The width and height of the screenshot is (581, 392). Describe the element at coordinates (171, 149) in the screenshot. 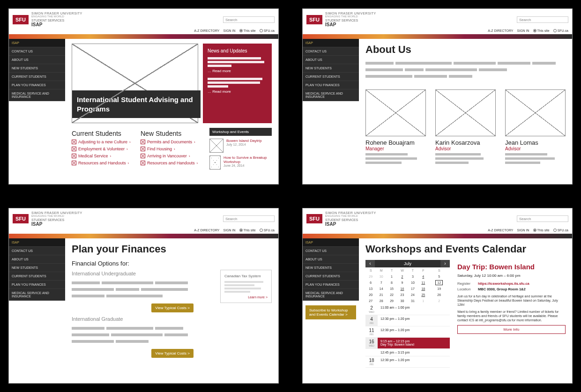

I see `link-housing: Find Housing›` at that location.